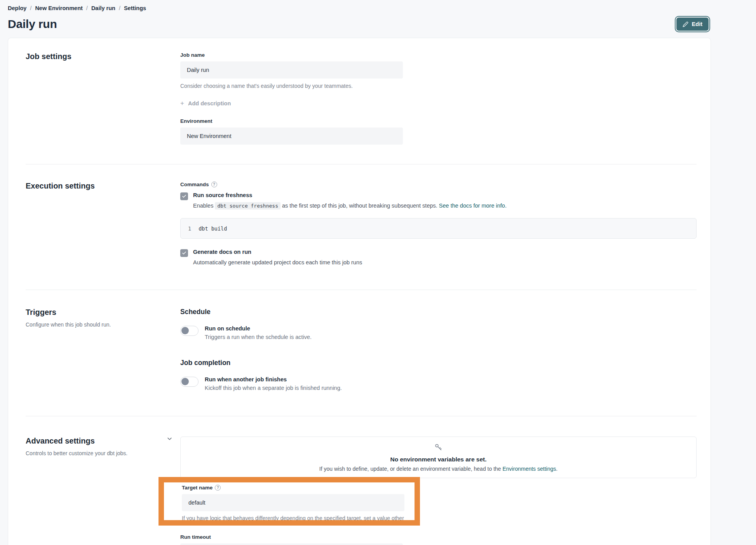  Describe the element at coordinates (223, 195) in the screenshot. I see `run-source-freshness-label: Run source freshness` at that location.